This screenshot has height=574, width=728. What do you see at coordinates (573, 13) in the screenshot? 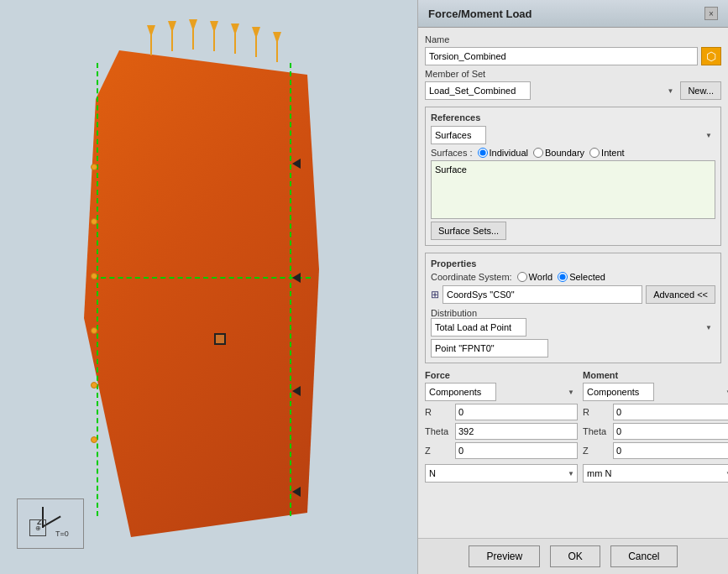
I see `dialog-titlebar: Force/Moment Load ×` at bounding box center [573, 13].